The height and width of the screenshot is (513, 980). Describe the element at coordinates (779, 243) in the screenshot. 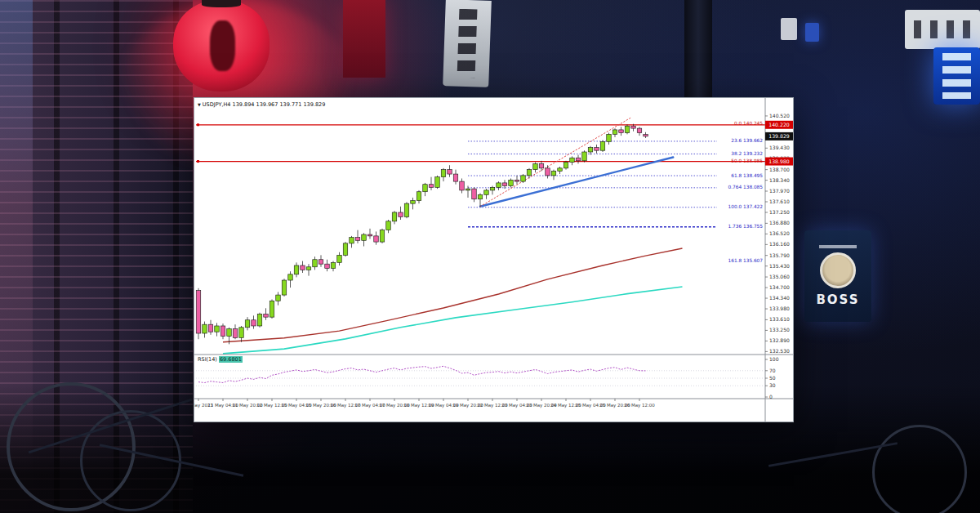

I see `svg-text: 136.160` at that location.